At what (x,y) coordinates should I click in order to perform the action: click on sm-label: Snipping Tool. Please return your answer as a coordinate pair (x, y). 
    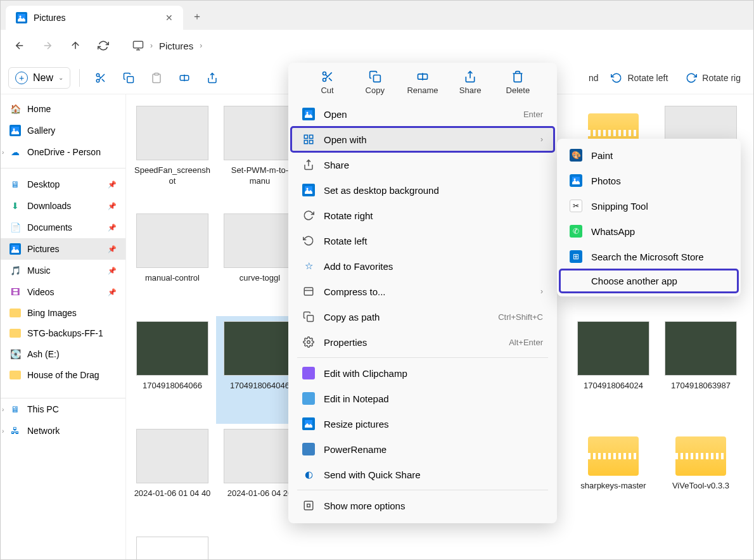
    Looking at the image, I should click on (620, 207).